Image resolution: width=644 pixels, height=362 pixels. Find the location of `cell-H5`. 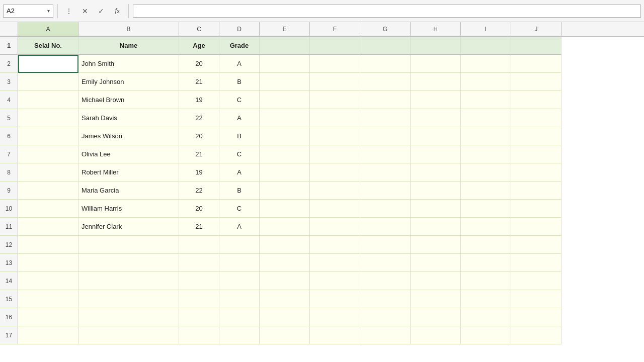

cell-H5 is located at coordinates (436, 118).